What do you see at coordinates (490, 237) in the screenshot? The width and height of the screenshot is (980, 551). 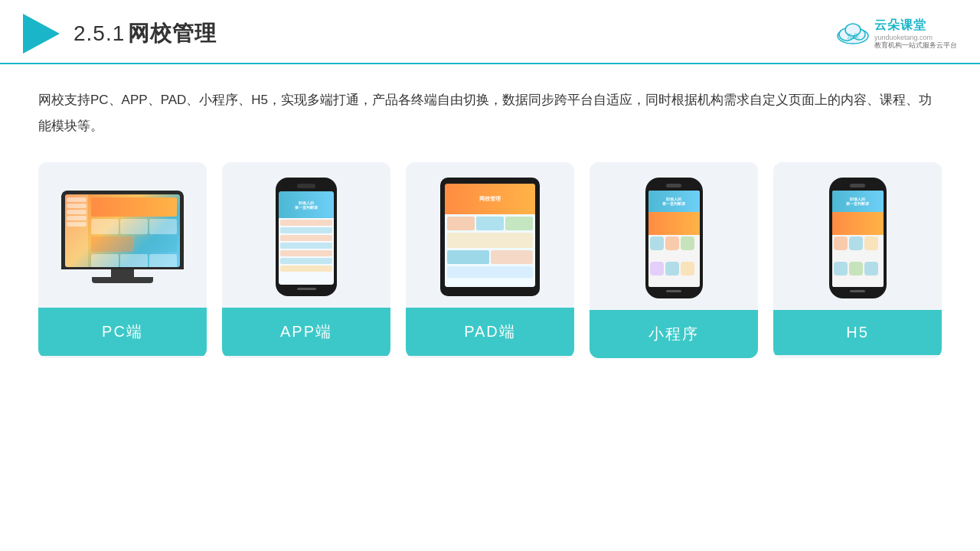 I see `pad-mockup: 网校管理` at bounding box center [490, 237].